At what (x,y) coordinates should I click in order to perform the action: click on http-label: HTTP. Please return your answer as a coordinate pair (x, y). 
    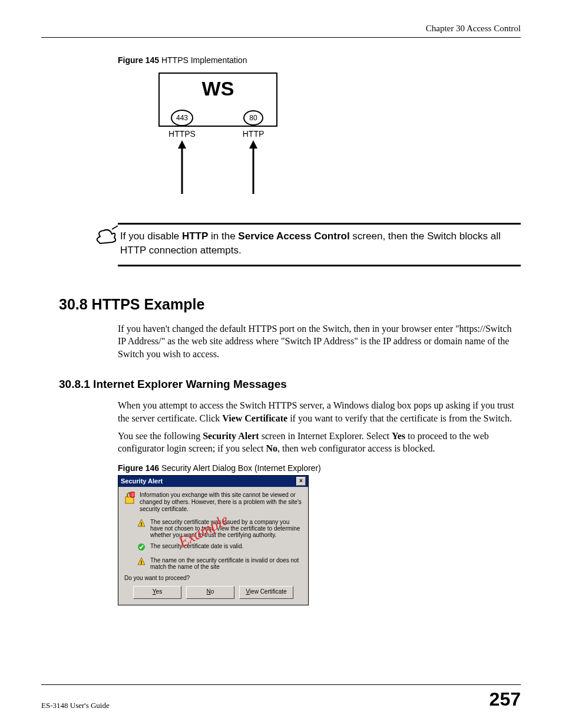
    Looking at the image, I should click on (253, 134).